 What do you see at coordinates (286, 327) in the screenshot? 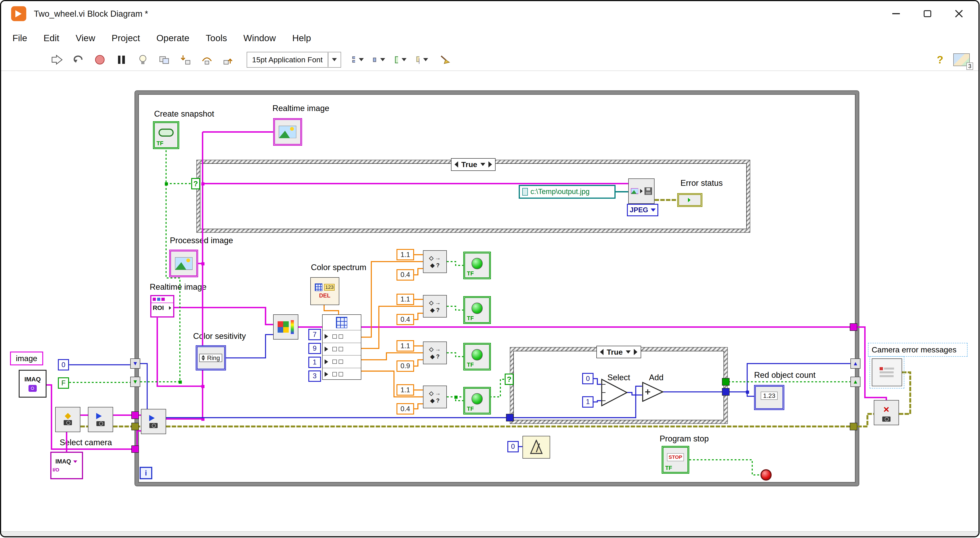
I see `color-threshold-node` at bounding box center [286, 327].